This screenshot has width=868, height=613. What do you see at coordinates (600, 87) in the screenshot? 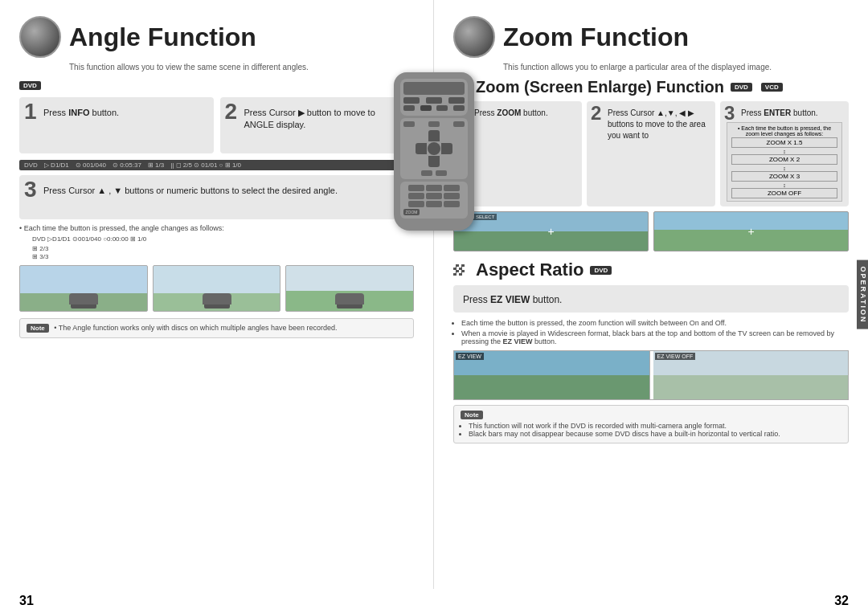
I see `zoom-screen-title: Zoom (Screen Enlarge) Function` at bounding box center [600, 87].